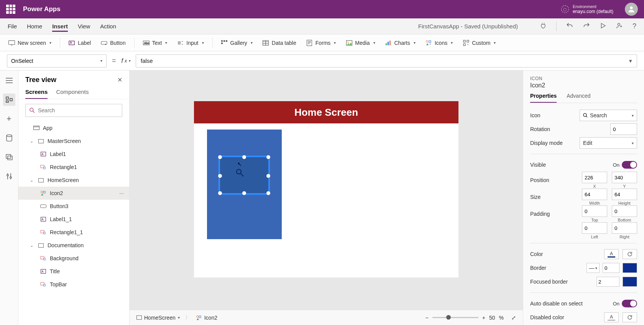 The image size is (644, 325). I want to click on data-icon, so click(9, 138).